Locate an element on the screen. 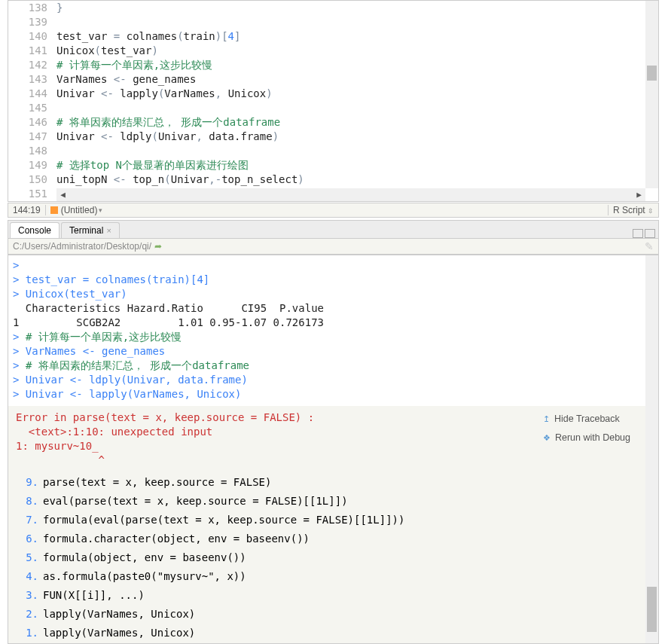 This screenshot has width=665, height=644. editor-horizontal-scrollbar: ◀ ▶ is located at coordinates (351, 194).